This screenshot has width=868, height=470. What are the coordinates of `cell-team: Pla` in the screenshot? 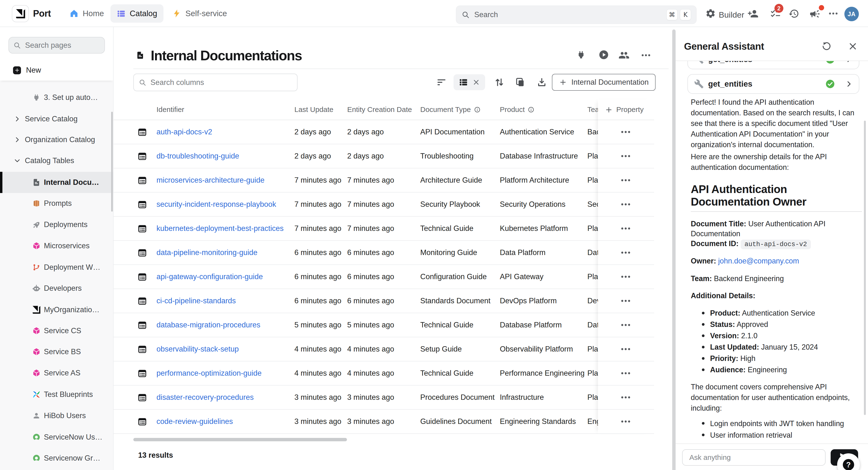 It's located at (593, 180).